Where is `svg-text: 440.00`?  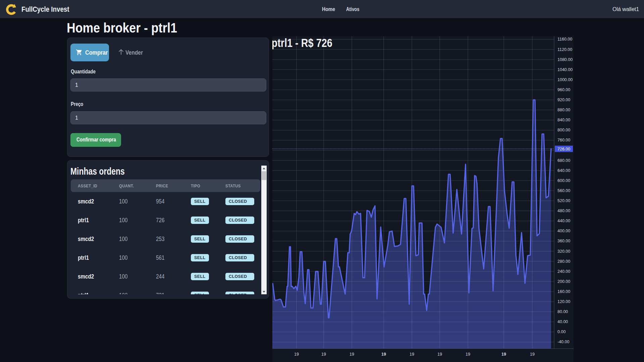 svg-text: 440.00 is located at coordinates (564, 221).